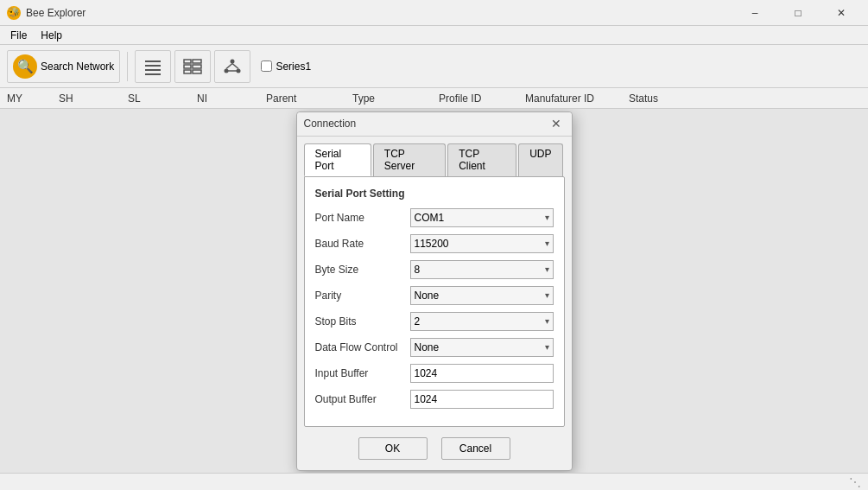  What do you see at coordinates (855, 482) in the screenshot?
I see `resize-handle-icon: ⋱` at bounding box center [855, 482].